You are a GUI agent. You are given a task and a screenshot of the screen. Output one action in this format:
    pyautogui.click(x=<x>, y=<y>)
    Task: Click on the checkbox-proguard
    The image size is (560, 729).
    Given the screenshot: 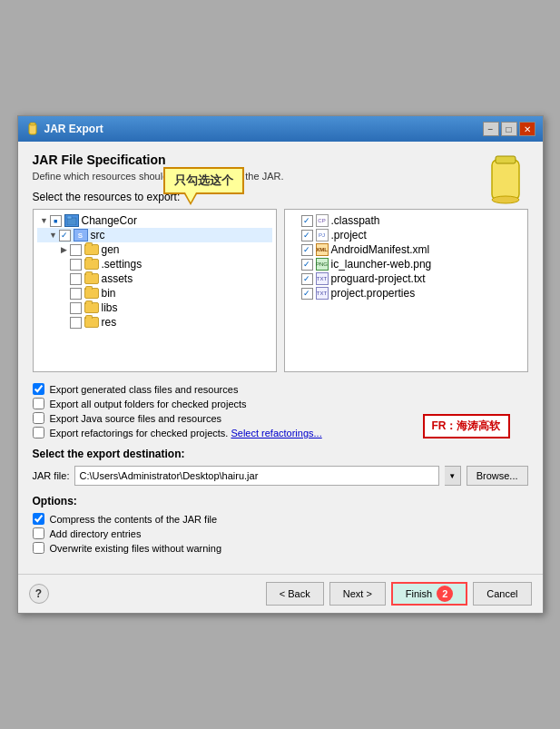 What is the action you would take?
    pyautogui.click(x=307, y=280)
    